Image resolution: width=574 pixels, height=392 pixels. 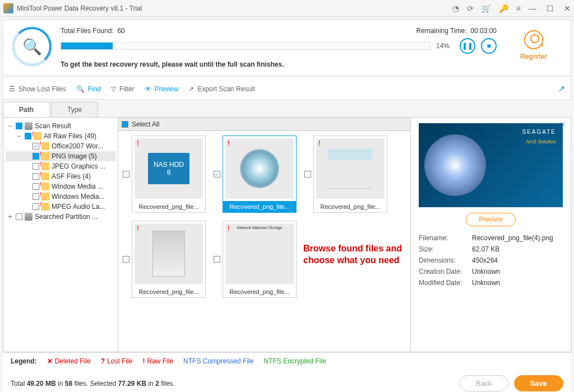 I want to click on scan-progress-icon: 🔍, so click(x=32, y=46).